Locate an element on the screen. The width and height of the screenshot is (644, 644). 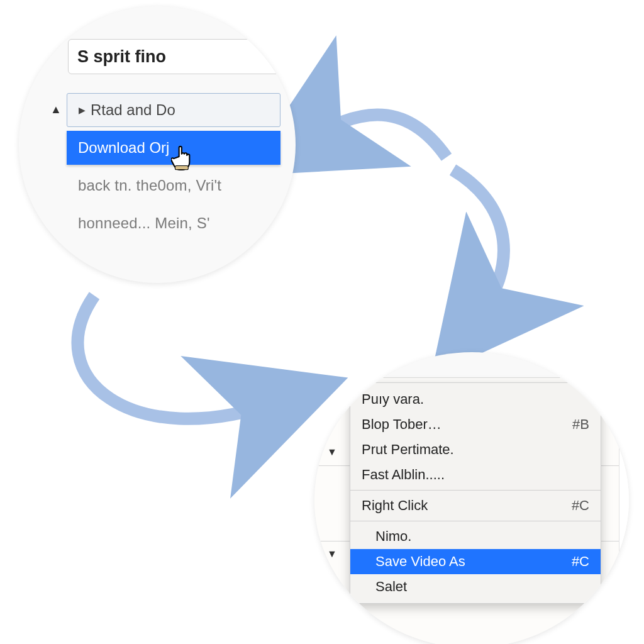
menu-item-shortcut: #B is located at coordinates (581, 425).